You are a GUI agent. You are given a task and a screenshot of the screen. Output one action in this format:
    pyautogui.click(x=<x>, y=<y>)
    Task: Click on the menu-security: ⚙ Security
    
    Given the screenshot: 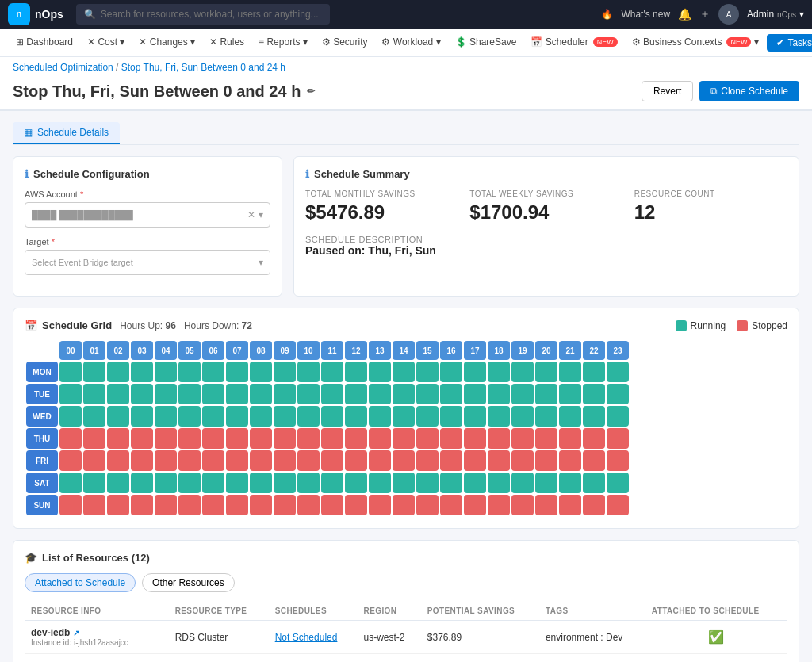 What is the action you would take?
    pyautogui.click(x=345, y=43)
    